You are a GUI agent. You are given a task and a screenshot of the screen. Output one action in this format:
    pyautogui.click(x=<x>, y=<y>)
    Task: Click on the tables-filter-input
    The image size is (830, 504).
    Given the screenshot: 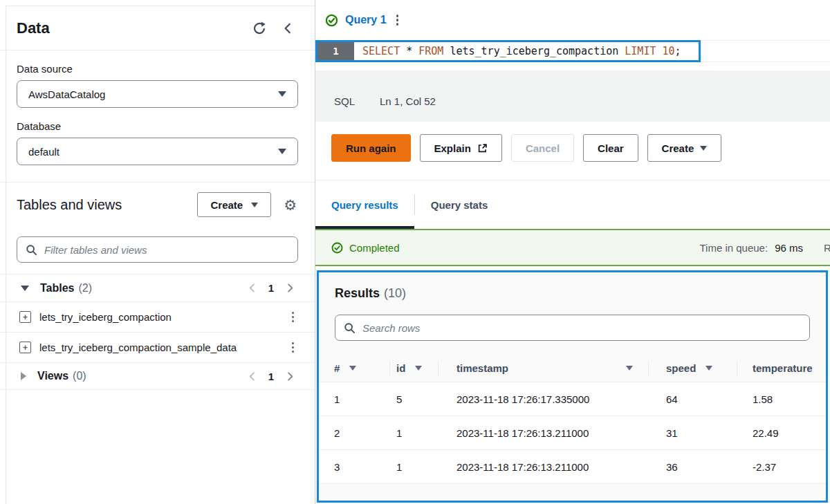 What is the action you would take?
    pyautogui.click(x=167, y=250)
    